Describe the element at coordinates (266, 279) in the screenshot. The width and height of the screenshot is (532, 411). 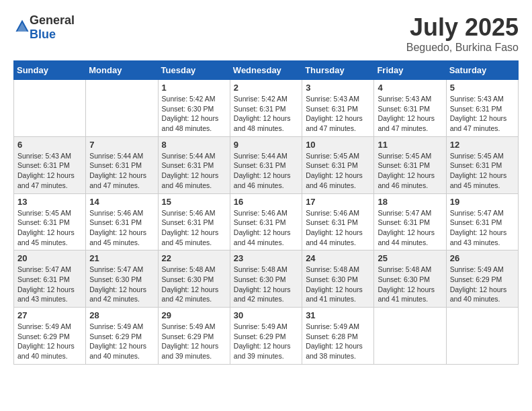
I see `calendar-cell: 23Sunrise: 5:48 AMSunset: 6:30 PMDayligh…` at that location.